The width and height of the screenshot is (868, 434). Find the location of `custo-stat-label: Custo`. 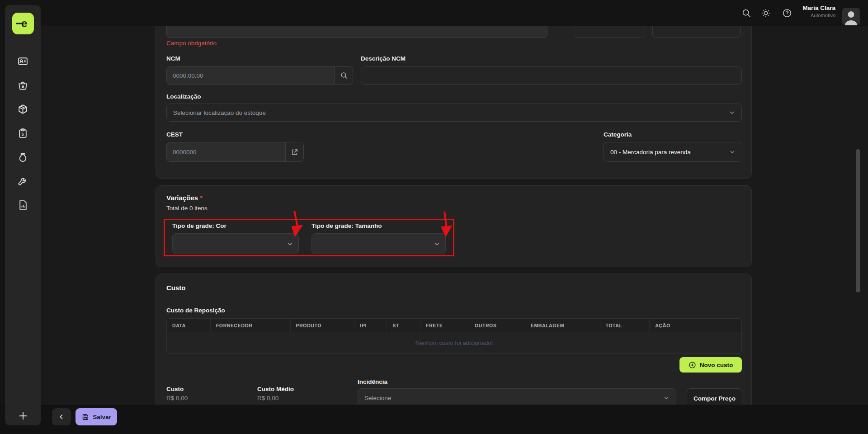

custo-stat-label: Custo is located at coordinates (175, 389).